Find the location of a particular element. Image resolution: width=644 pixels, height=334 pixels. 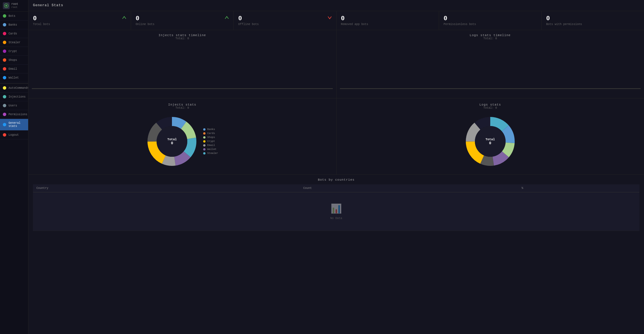

sidebar: root root BotsBanksCardsStealerCryptShop… is located at coordinates (14, 167).